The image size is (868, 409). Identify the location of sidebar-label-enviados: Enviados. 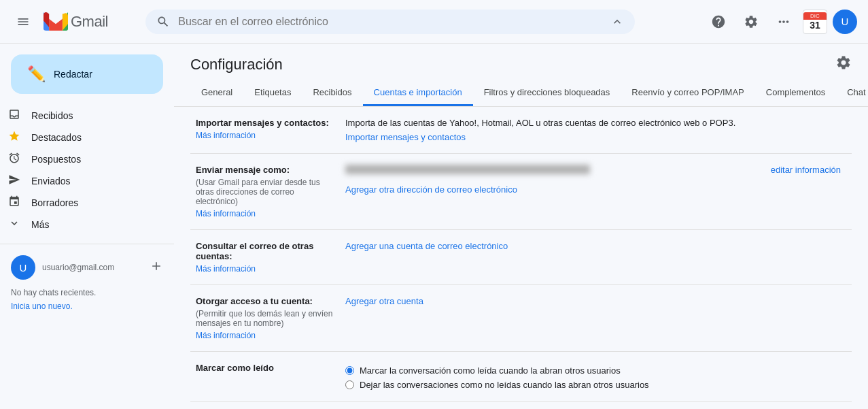
(92, 181).